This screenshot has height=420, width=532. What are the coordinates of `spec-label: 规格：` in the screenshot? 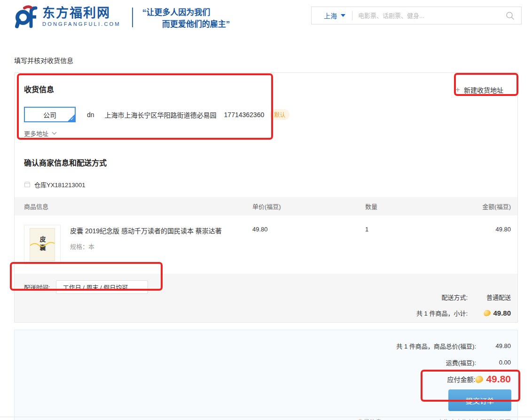 It's located at (79, 246).